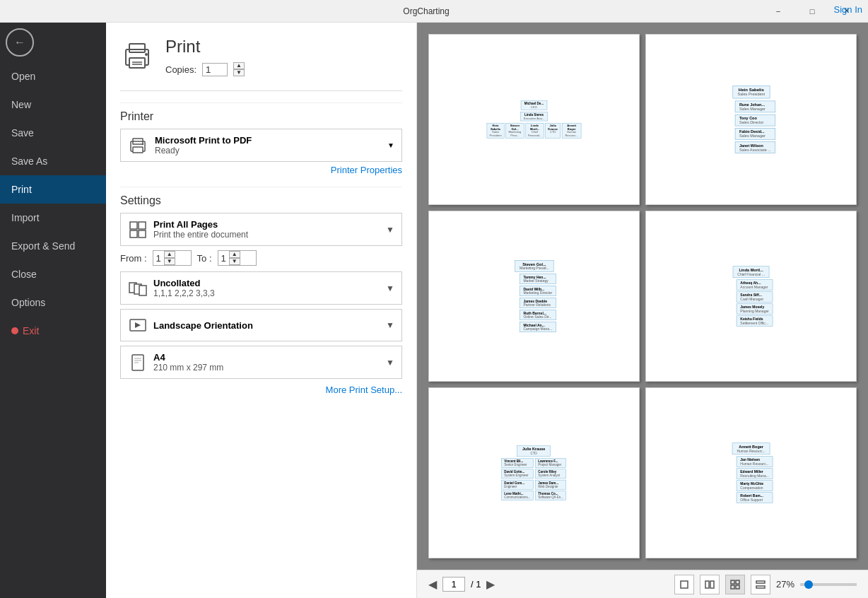 This screenshot has height=598, width=868. Describe the element at coordinates (262, 390) in the screenshot. I see `more-setup-link: More Print Setup...` at that location.